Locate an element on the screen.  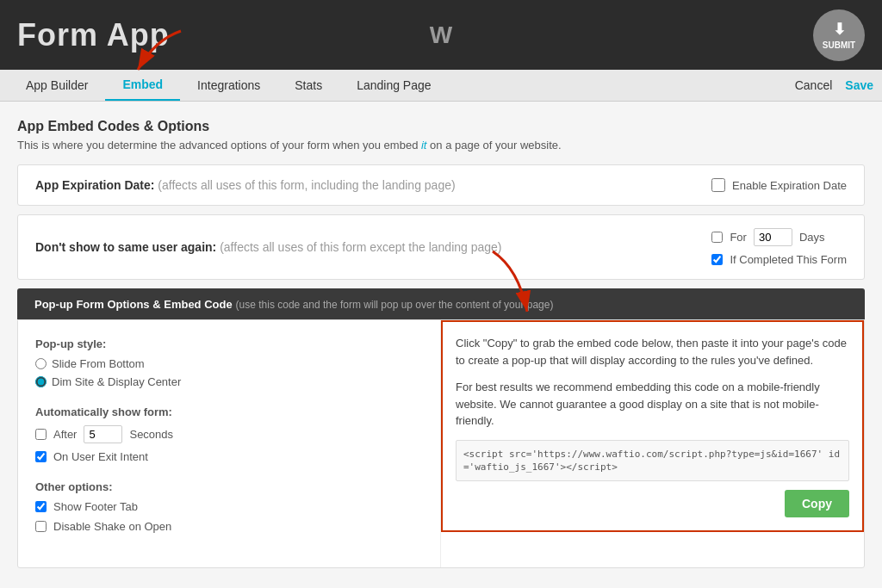
radio-slide-bottom-label: Slide From Bottom is located at coordinates (98, 363).